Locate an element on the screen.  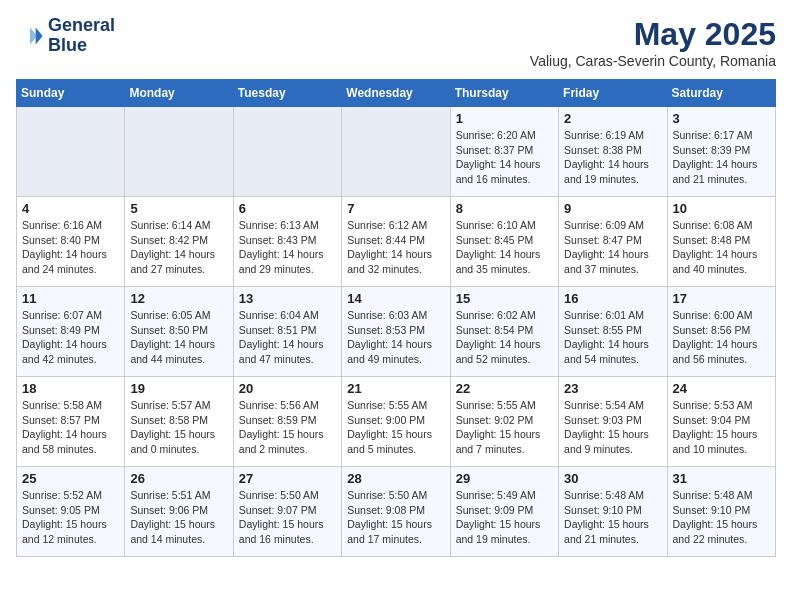
calendar-cell: 15Sunrise: 6:02 AM Sunset: 8:54 PM Dayli… is located at coordinates (504, 332).